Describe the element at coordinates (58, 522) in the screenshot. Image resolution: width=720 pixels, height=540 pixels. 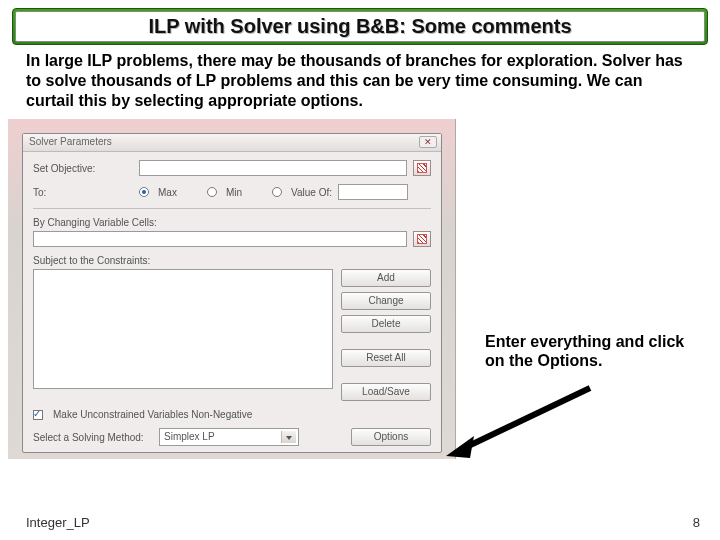
I see `footer-left: Integer_LP` at that location.